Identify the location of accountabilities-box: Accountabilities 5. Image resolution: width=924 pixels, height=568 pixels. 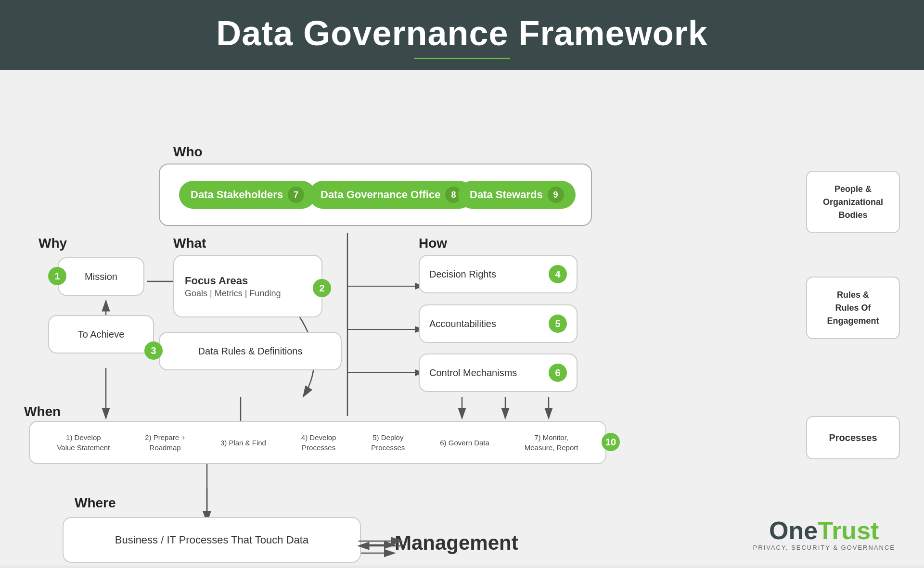
(498, 324).